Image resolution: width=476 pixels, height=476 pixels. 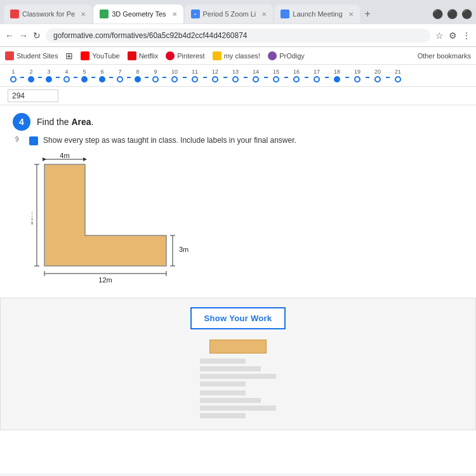 What do you see at coordinates (105, 280) in the screenshot?
I see `bottom-width-label: 12m` at bounding box center [105, 280].